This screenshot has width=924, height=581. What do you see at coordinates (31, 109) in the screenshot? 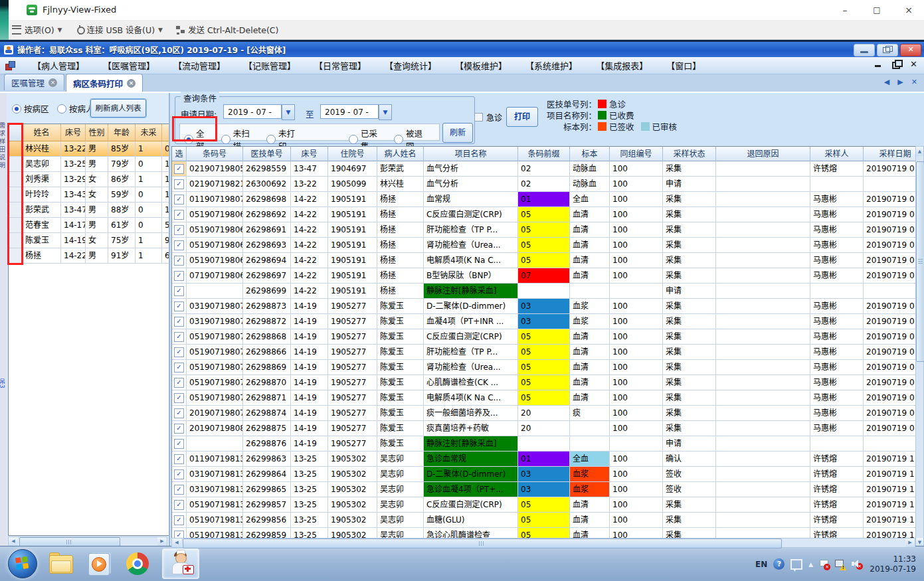
I see `radio-by-ward: 按病区` at bounding box center [31, 109].